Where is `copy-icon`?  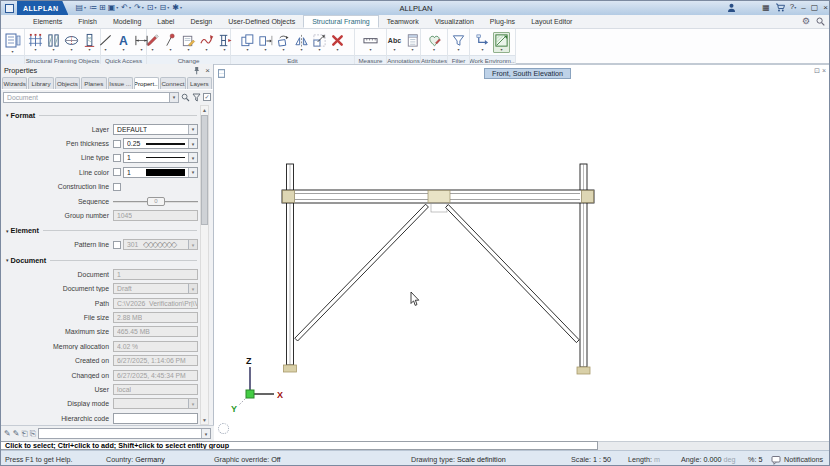
copy-icon is located at coordinates (248, 40).